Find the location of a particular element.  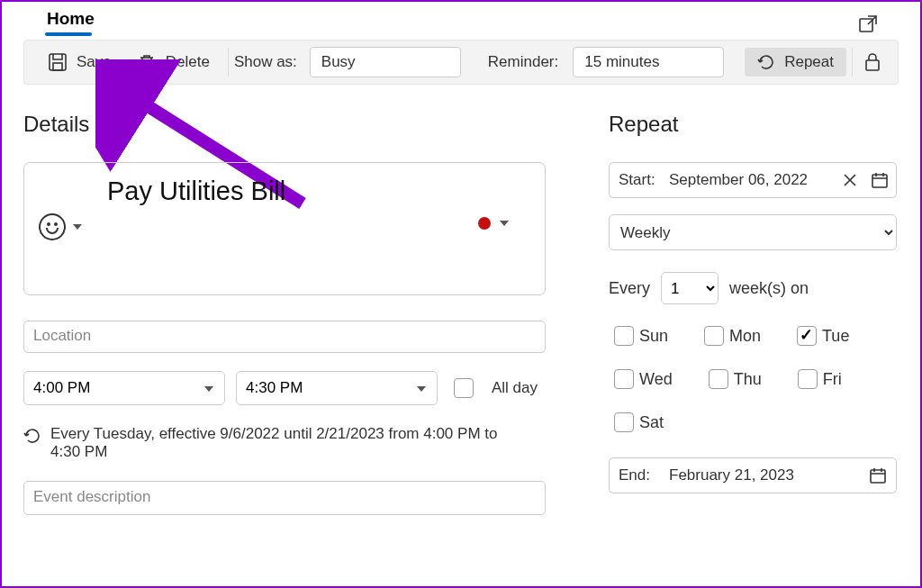

day-mon: Mon is located at coordinates (729, 336).